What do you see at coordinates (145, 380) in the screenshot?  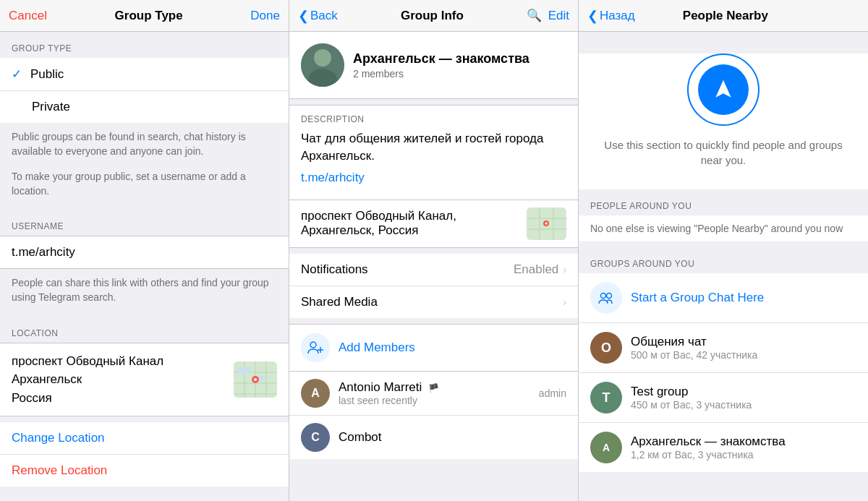 I see `location-display: проспект Обводный Канал Архангельск Росс…` at bounding box center [145, 380].